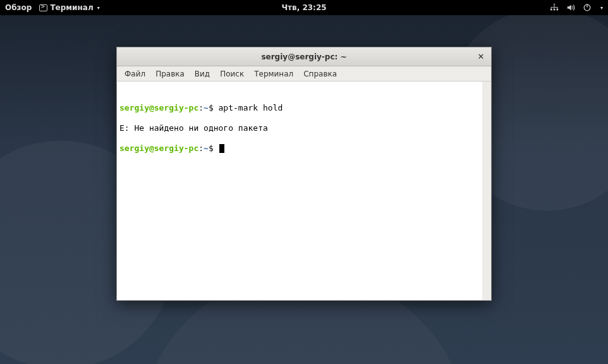 Image resolution: width=608 pixels, height=364 pixels. Describe the element at coordinates (99, 8) in the screenshot. I see `chevron-down-icon: ▾` at that location.